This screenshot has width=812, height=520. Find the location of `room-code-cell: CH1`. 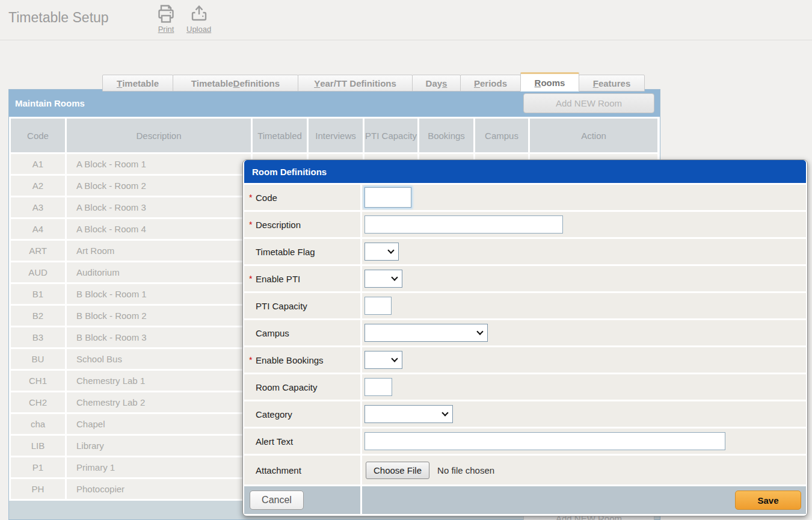

room-code-cell: CH1 is located at coordinates (38, 380).